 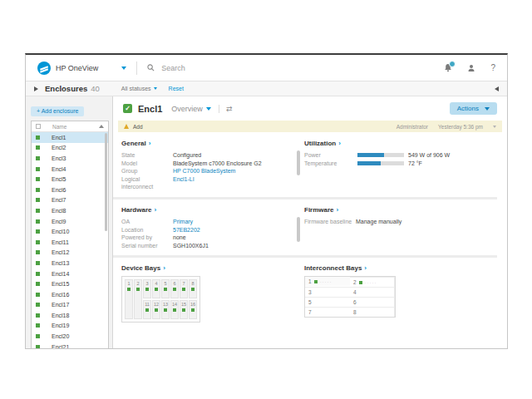 What do you see at coordinates (186, 230) in the screenshot?
I see `field-value: 57EB2202` at bounding box center [186, 230].